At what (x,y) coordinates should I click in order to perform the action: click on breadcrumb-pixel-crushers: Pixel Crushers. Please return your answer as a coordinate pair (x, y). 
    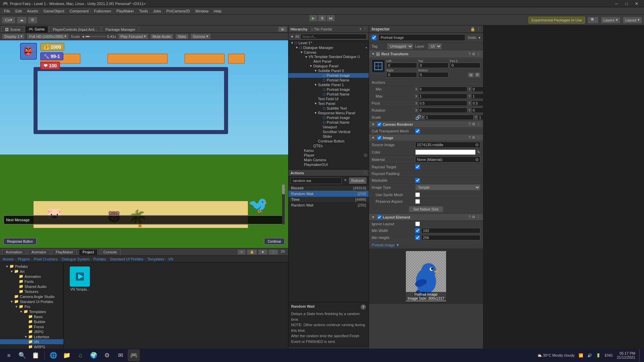
    Looking at the image, I should click on (46, 259).